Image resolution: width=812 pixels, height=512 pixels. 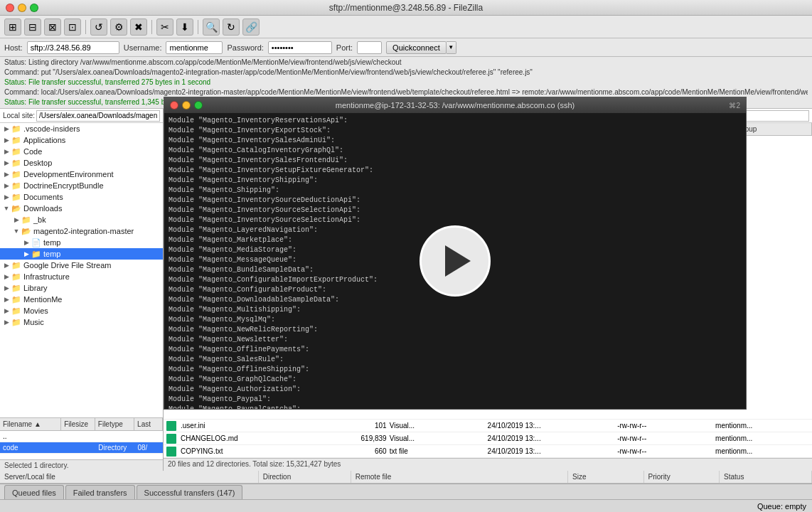 What do you see at coordinates (81, 140) in the screenshot?
I see `tree-item-applications: ▶ 📁 Applications` at bounding box center [81, 140].